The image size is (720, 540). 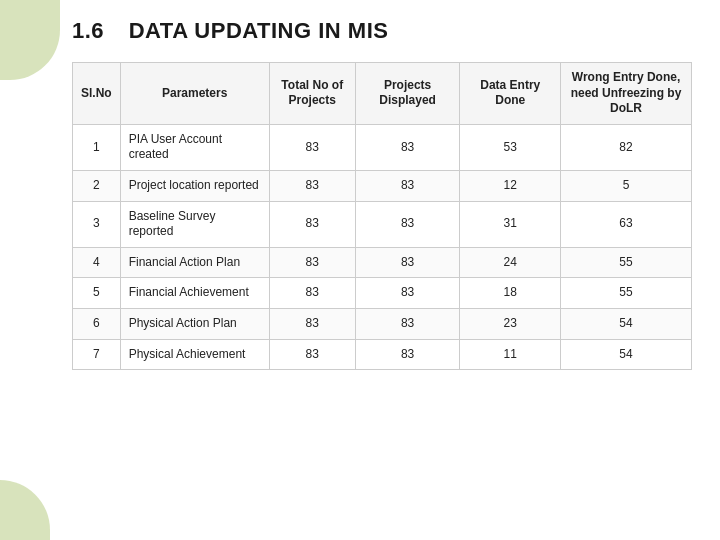 I want to click on cell-sl: 7, so click(x=97, y=354).